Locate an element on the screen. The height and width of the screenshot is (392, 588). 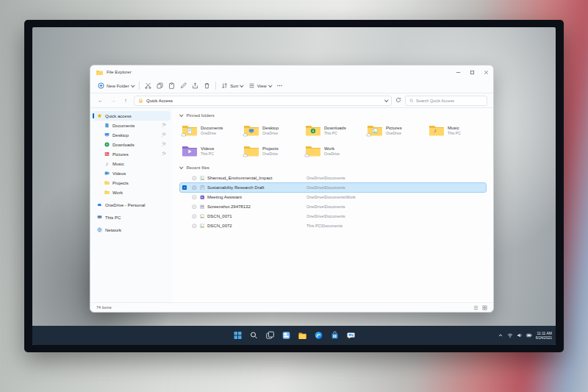
share-button is located at coordinates (196, 85).